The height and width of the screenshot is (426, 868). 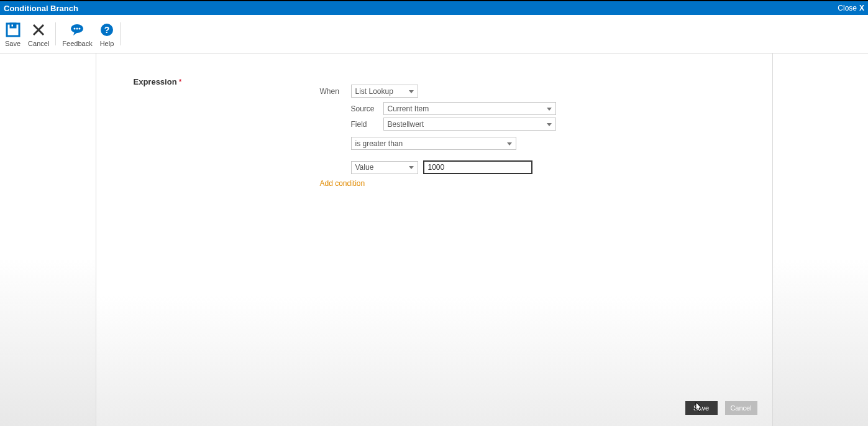 What do you see at coordinates (434, 34) in the screenshot?
I see `ribbon-toolbar: Save Cancel Feedba` at bounding box center [434, 34].